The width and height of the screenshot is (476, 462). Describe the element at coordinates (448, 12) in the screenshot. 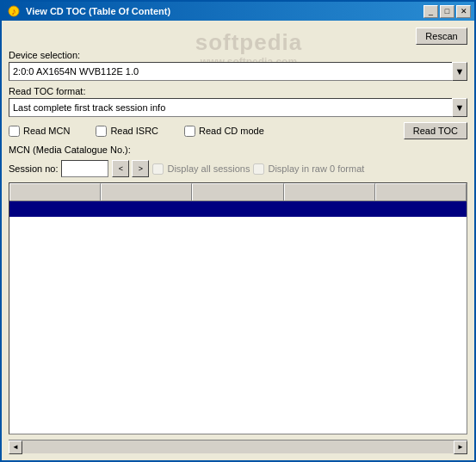

I see `title-buttons: _ □ ✕` at that location.